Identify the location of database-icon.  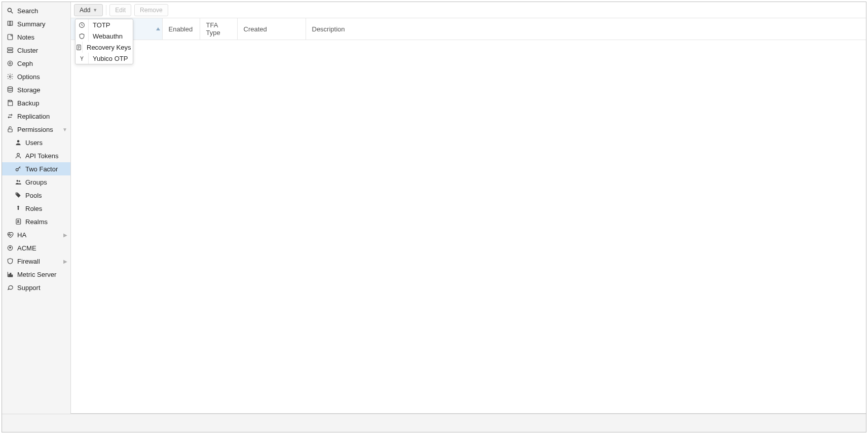
(10, 90).